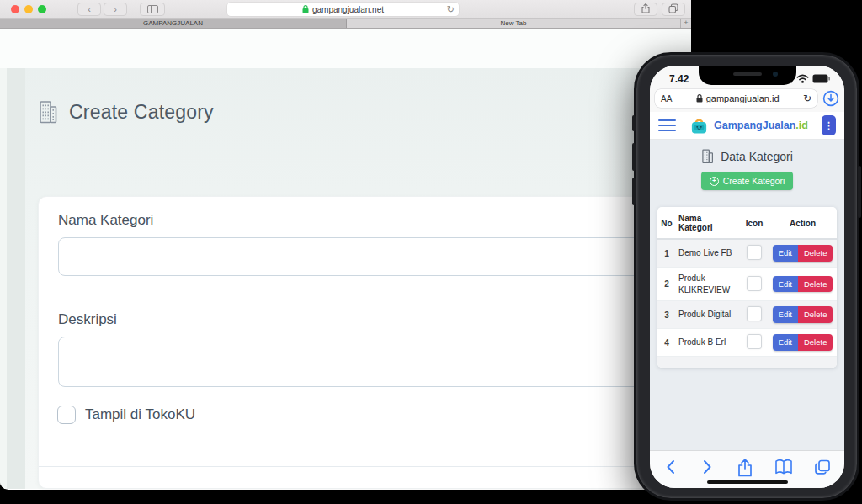 This screenshot has height=504, width=862. Describe the element at coordinates (748, 181) in the screenshot. I see `create-kategori-button: + Create Kategori` at that location.